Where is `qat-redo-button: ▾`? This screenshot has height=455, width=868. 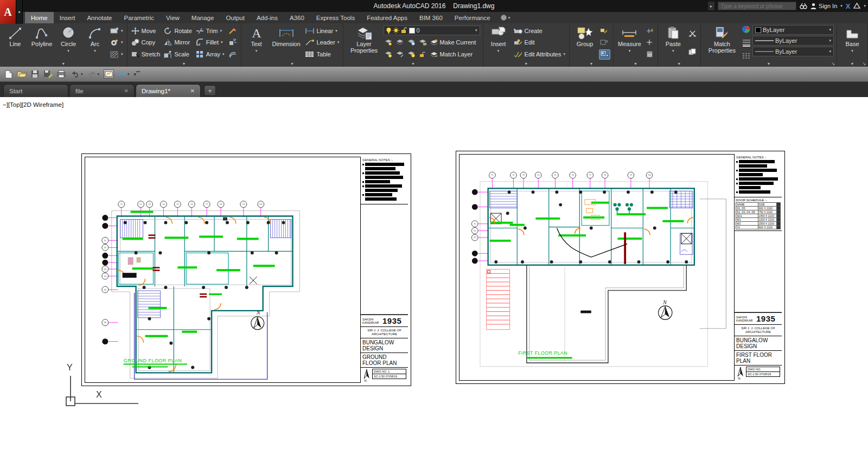
qat-redo-button: ▾ is located at coordinates (93, 74).